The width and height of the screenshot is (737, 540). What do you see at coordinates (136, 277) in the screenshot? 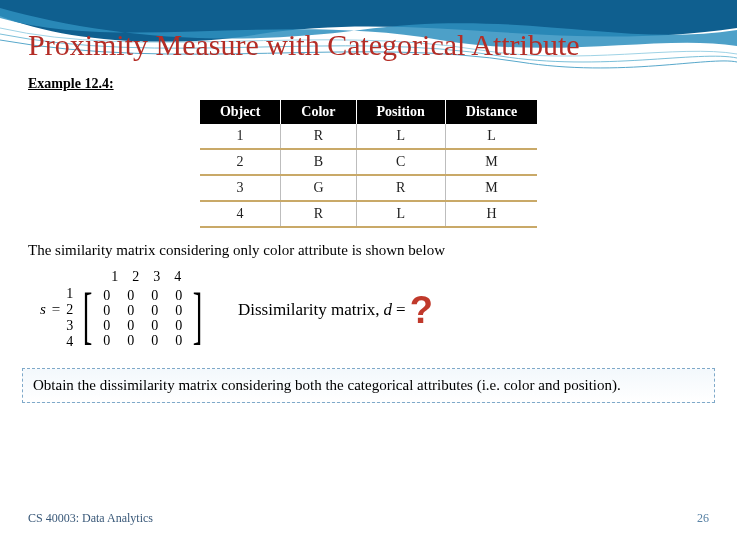
I see `col-label: 2` at bounding box center [136, 277].